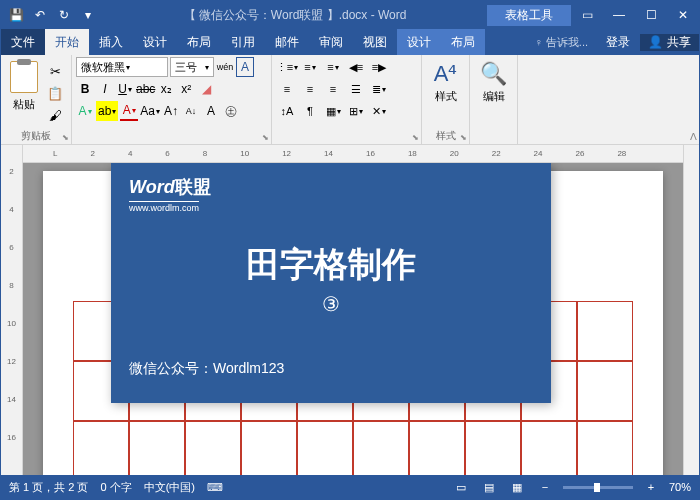 The image size is (700, 500). I want to click on tab-table-design: 设计, so click(419, 42).